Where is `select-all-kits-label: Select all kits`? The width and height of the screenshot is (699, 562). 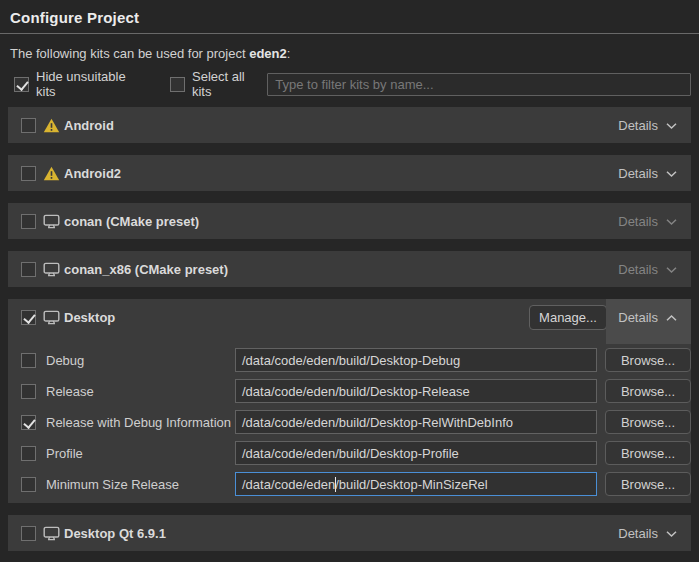
select-all-kits-label: Select all kits is located at coordinates (230, 84).